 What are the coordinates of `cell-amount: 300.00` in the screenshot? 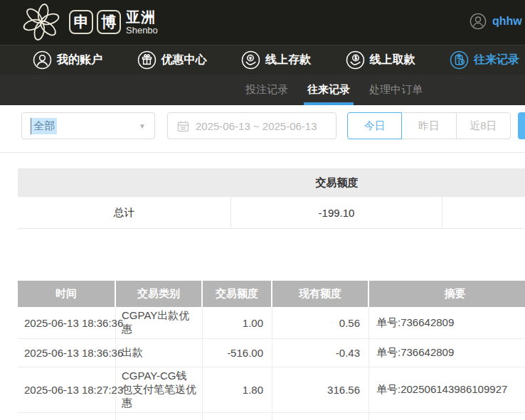 It's located at (238, 416).